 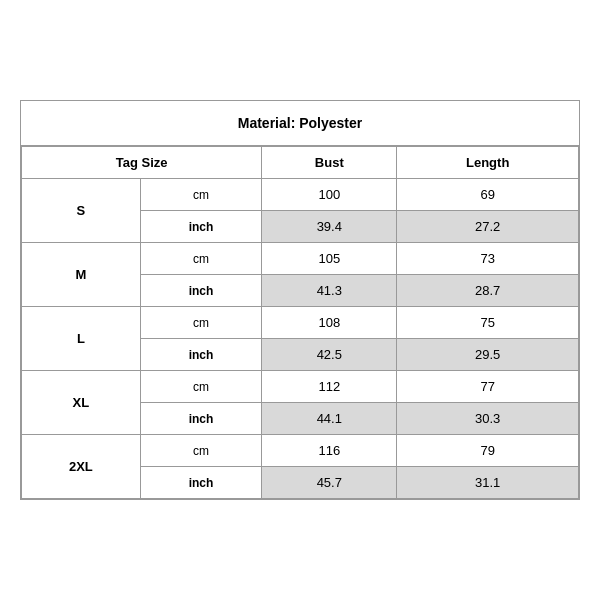 What do you see at coordinates (488, 195) in the screenshot?
I see `length-cm-value: 69` at bounding box center [488, 195].